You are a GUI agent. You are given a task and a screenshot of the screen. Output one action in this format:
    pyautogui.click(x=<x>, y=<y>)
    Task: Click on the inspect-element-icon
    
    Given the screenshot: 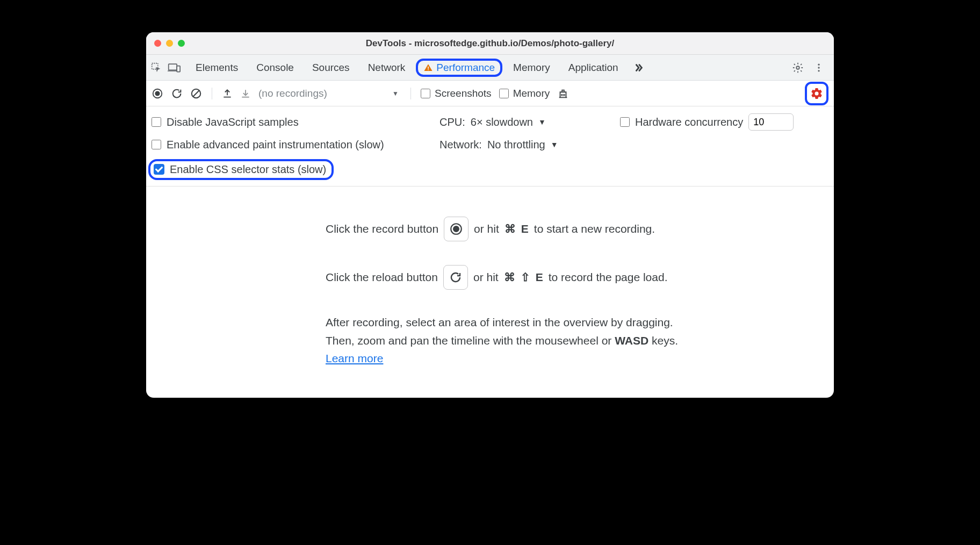 What is the action you would take?
    pyautogui.click(x=156, y=68)
    